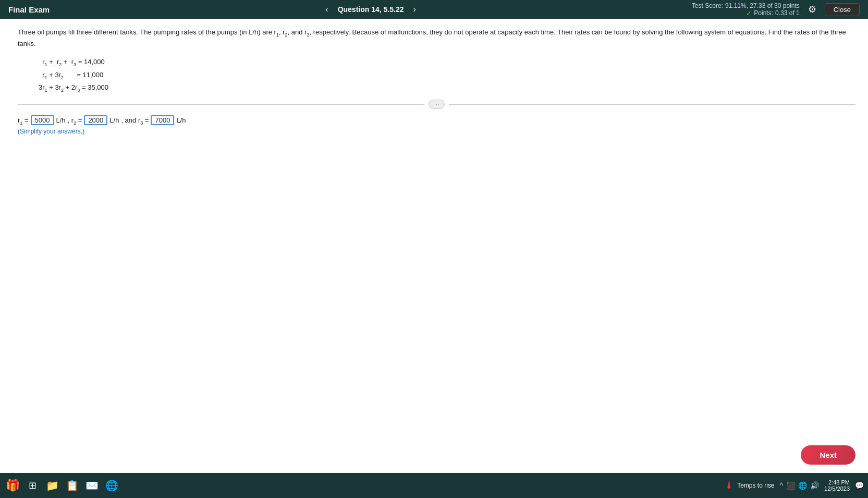 Image resolution: width=868 pixels, height=498 pixels. What do you see at coordinates (762, 6) in the screenshot?
I see `test-score-value: 91.11%, 27.33 of 30 points` at bounding box center [762, 6].